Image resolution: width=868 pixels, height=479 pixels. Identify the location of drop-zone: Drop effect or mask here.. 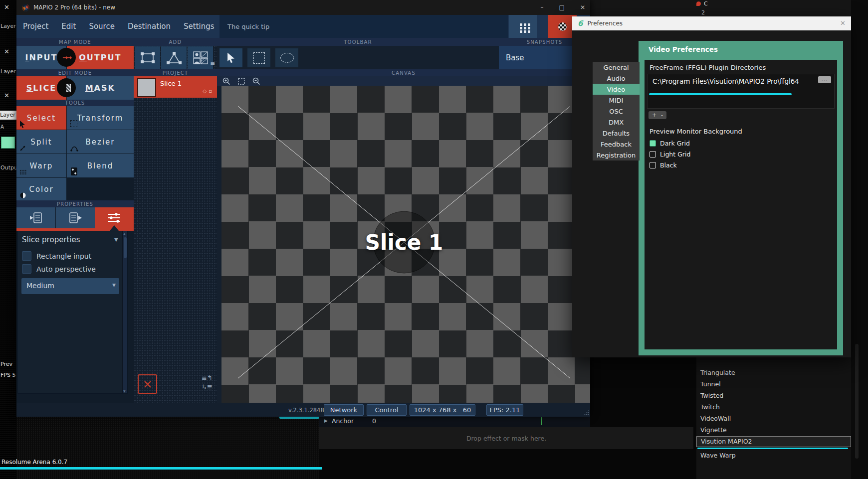
(506, 438).